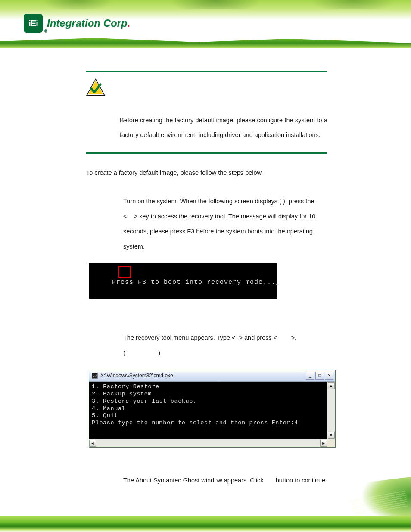  What do you see at coordinates (206, 513) in the screenshot?
I see `page-footer-banner` at bounding box center [206, 513].